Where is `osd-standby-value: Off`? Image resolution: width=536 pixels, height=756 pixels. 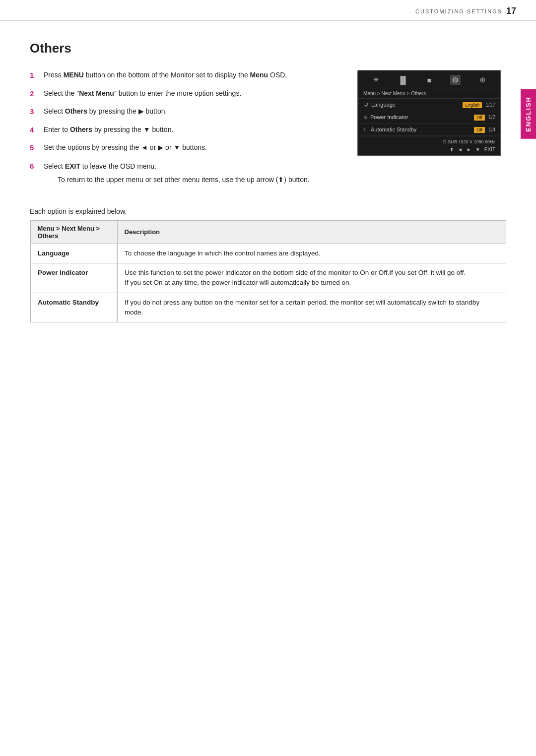
osd-standby-value: Off is located at coordinates (479, 130).